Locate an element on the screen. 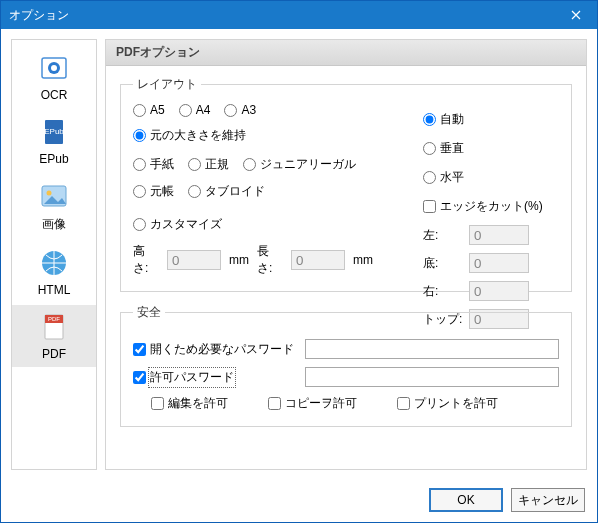 The image size is (598, 523). sidebar-item-ocr: OCR is located at coordinates (54, 77).